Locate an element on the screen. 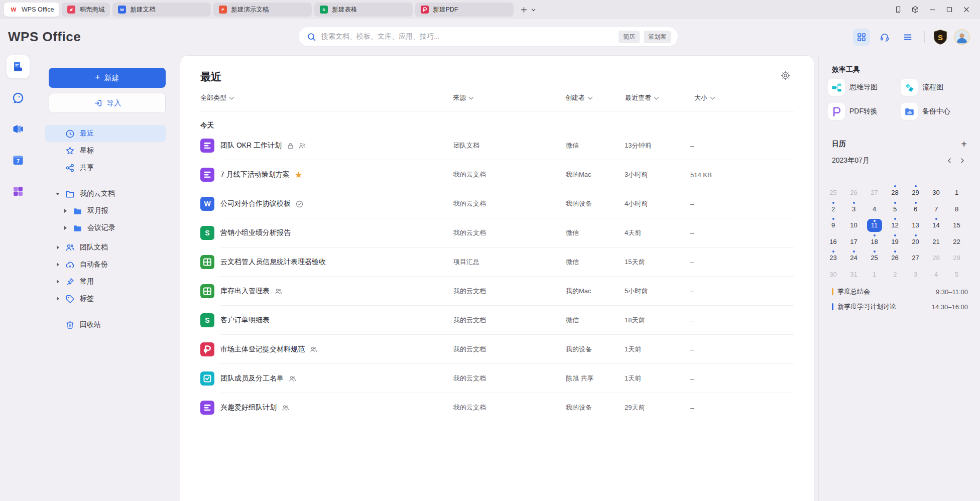 The width and height of the screenshot is (980, 501). prev-month-icon is located at coordinates (949, 161).